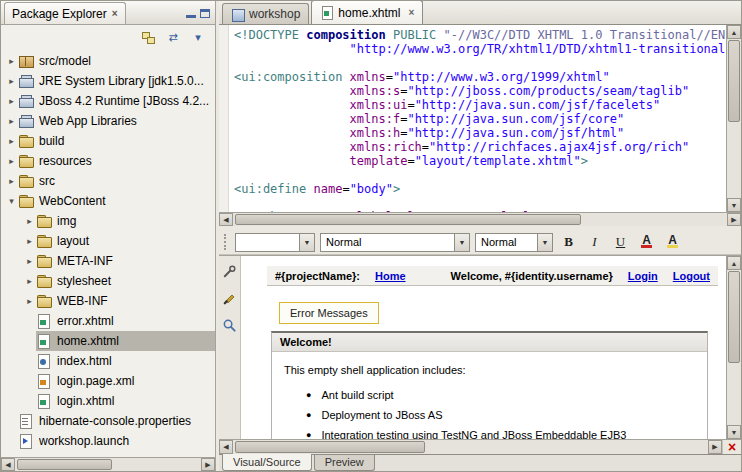  I want to click on tree-item: index.html, so click(108, 361).